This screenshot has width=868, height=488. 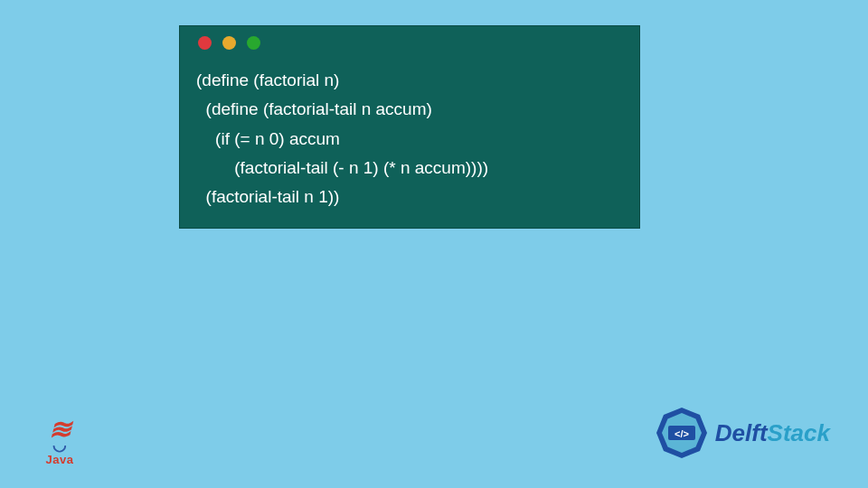 I want to click on maximize-icon, so click(x=253, y=43).